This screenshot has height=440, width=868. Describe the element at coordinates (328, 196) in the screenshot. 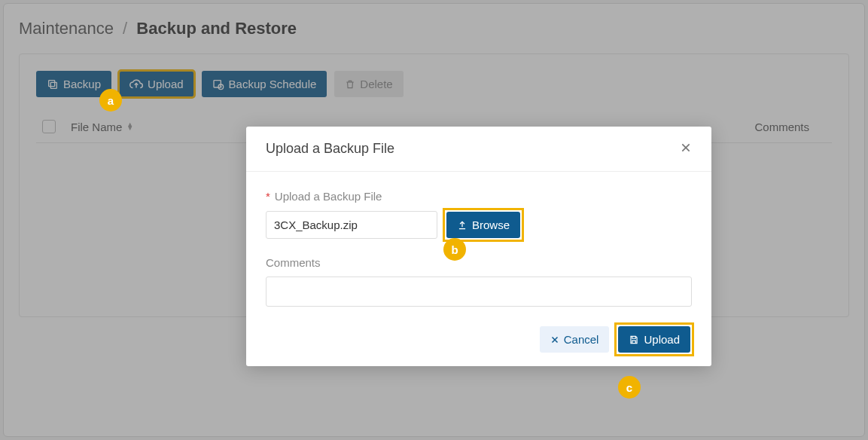

I see `file-label-text: Upload a Backup File` at that location.